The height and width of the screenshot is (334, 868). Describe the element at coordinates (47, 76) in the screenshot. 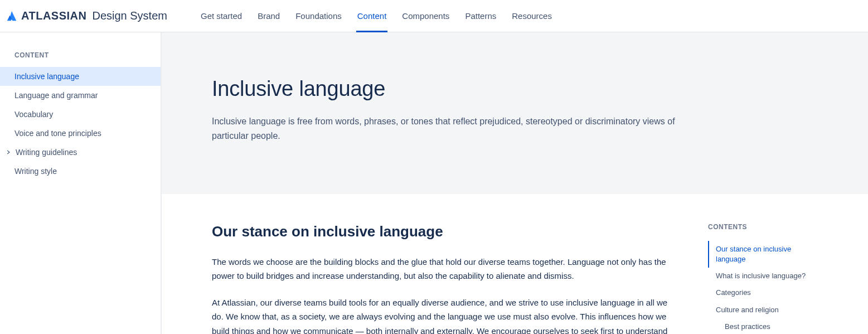

I see `sidebar-item-label: Inclusive language` at that location.